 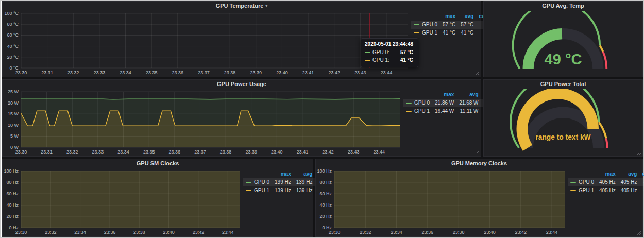 I want to click on memory-clocks-plot: 23:3023:3223:3423:3623:3823:4023:4223:44…, so click(x=442, y=201).